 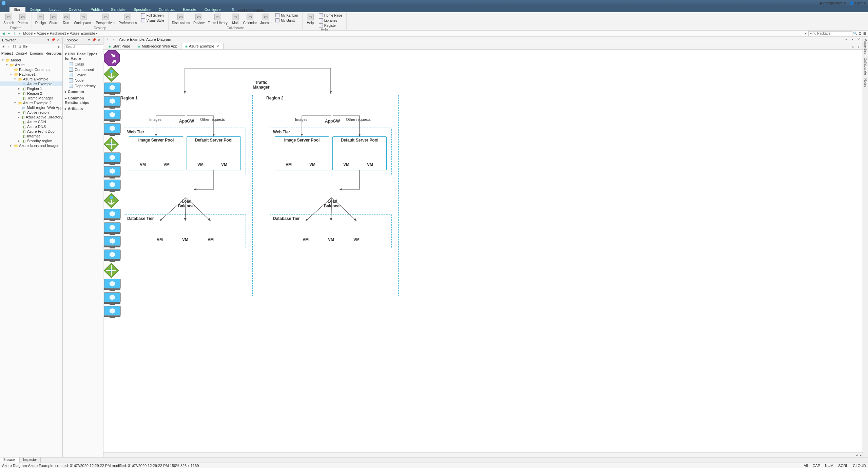 What do you see at coordinates (857, 3) in the screenshot?
I see `user-menu: 👤 User ▾` at bounding box center [857, 3].